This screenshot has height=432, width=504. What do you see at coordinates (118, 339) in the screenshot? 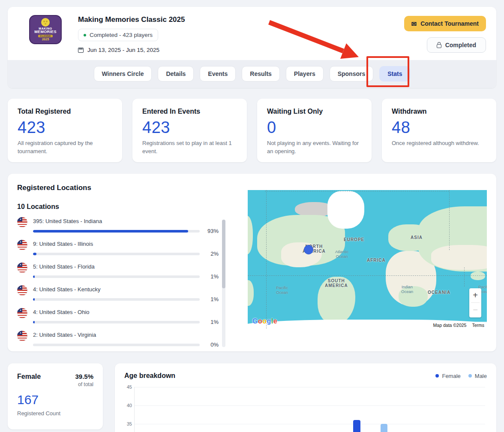
I see `location-row: 2: United States - Virginia 0%` at bounding box center [118, 339].